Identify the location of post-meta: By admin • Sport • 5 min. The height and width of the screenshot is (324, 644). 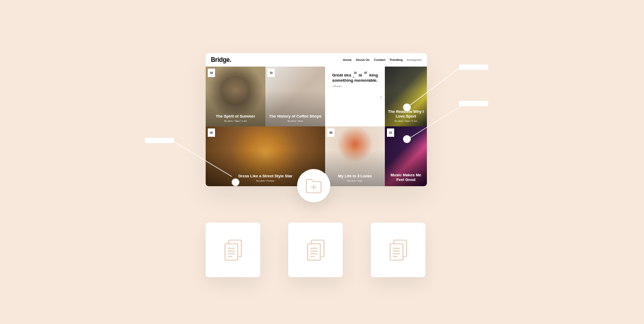
(406, 121).